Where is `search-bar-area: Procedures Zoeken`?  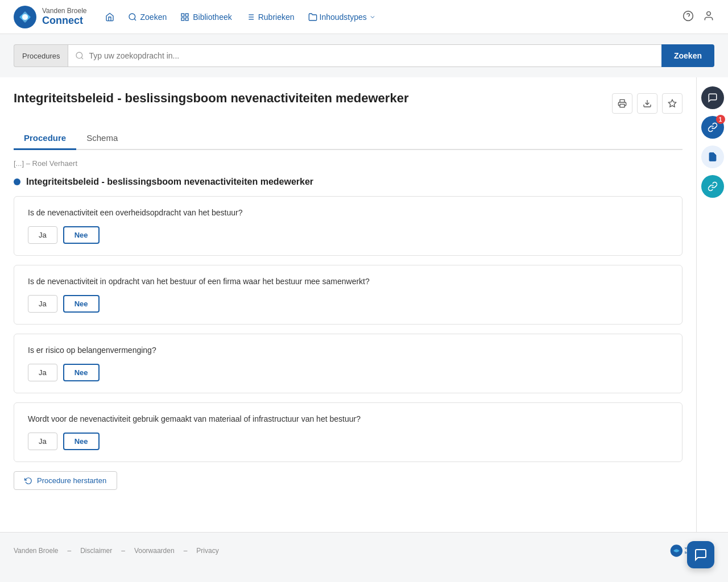 search-bar-area: Procedures Zoeken is located at coordinates (364, 56).